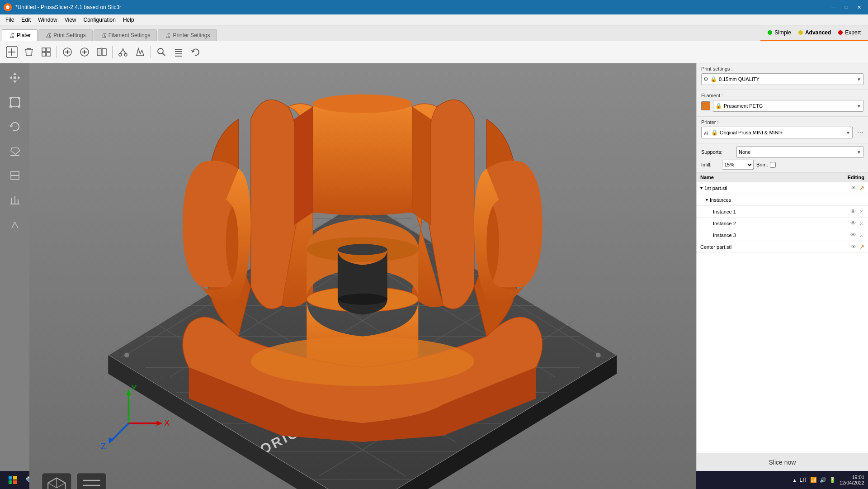  I want to click on arrange-instance-1-icon: ⁙, so click(862, 212).